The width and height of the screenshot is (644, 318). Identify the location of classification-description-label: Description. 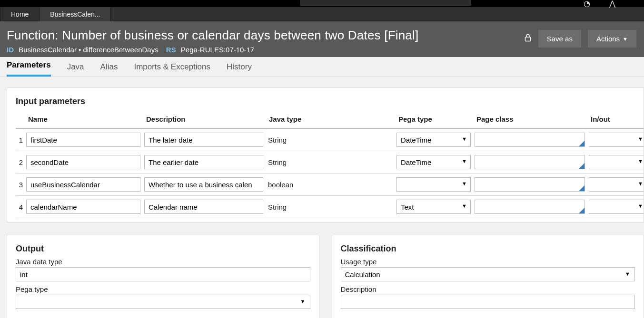
(488, 289).